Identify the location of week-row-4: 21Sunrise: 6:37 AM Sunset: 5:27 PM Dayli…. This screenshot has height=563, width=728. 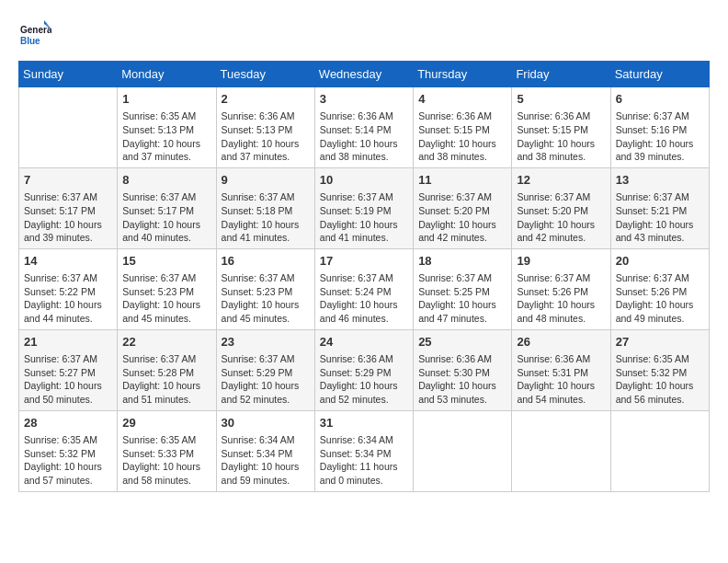
(364, 370).